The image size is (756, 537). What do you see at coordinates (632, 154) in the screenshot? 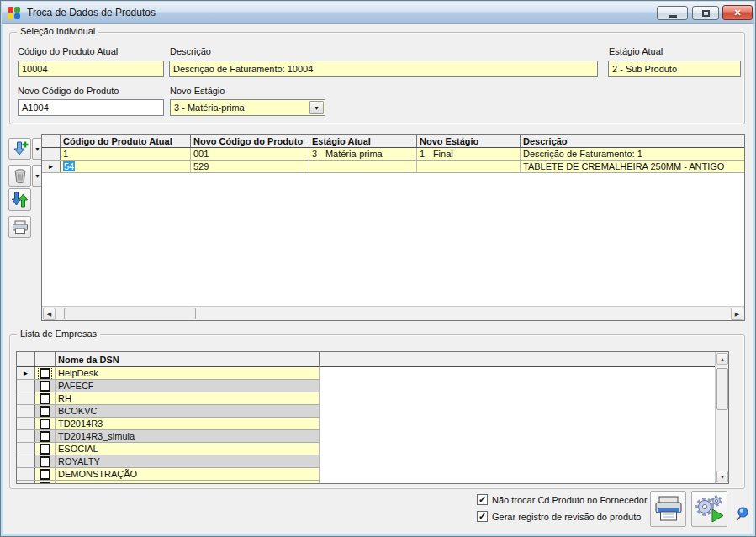
I see `grid-cell: Descrição de Faturamento: 1` at bounding box center [632, 154].